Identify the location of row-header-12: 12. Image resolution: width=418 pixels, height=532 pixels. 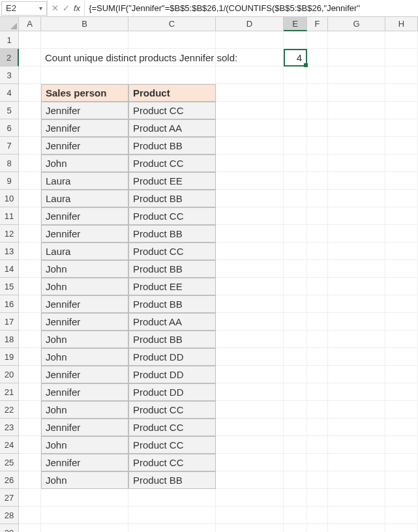
(9, 233).